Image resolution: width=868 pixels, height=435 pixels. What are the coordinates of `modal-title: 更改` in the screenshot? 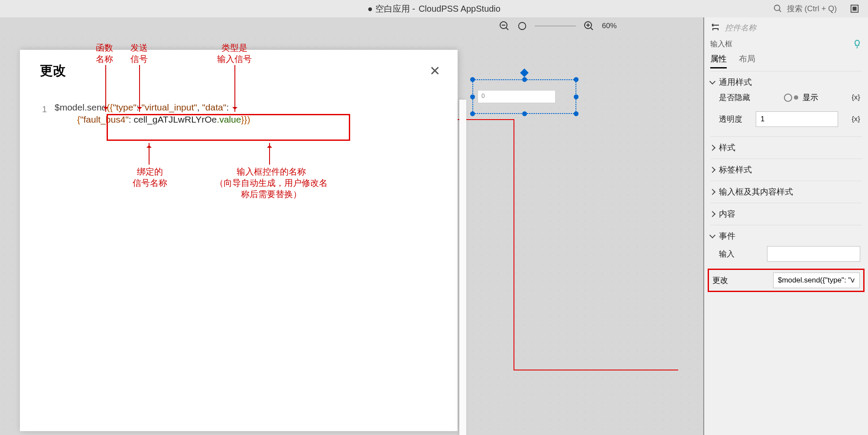 It's located at (53, 71).